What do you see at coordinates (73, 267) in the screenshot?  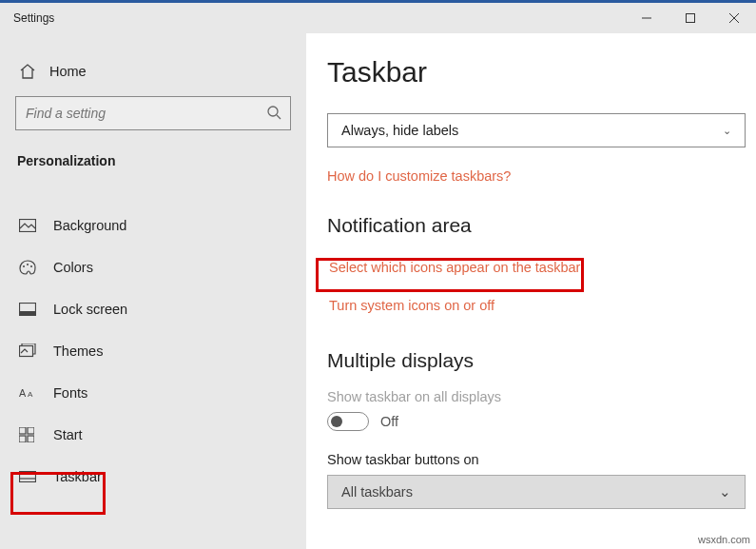 I see `sidebar-item-label: Colors` at bounding box center [73, 267].